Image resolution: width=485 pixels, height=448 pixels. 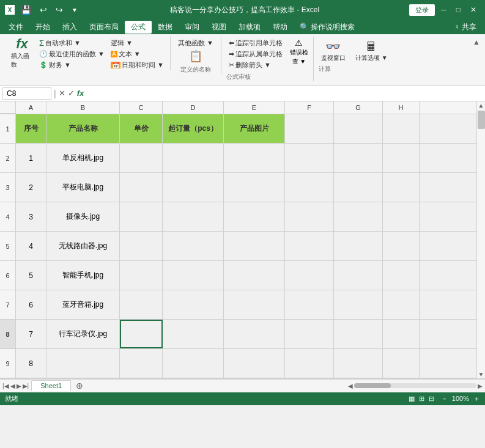 What do you see at coordinates (31, 128) in the screenshot?
I see `cell-a1: 序号` at bounding box center [31, 128].